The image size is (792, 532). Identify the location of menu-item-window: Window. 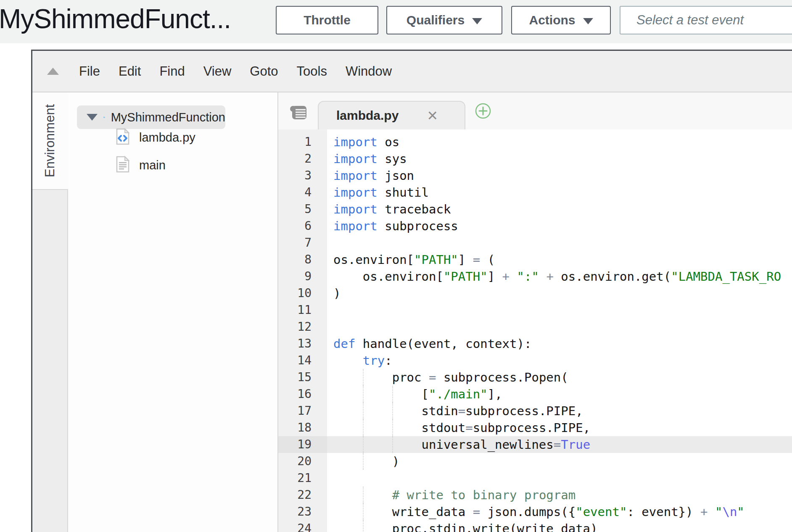
(369, 71).